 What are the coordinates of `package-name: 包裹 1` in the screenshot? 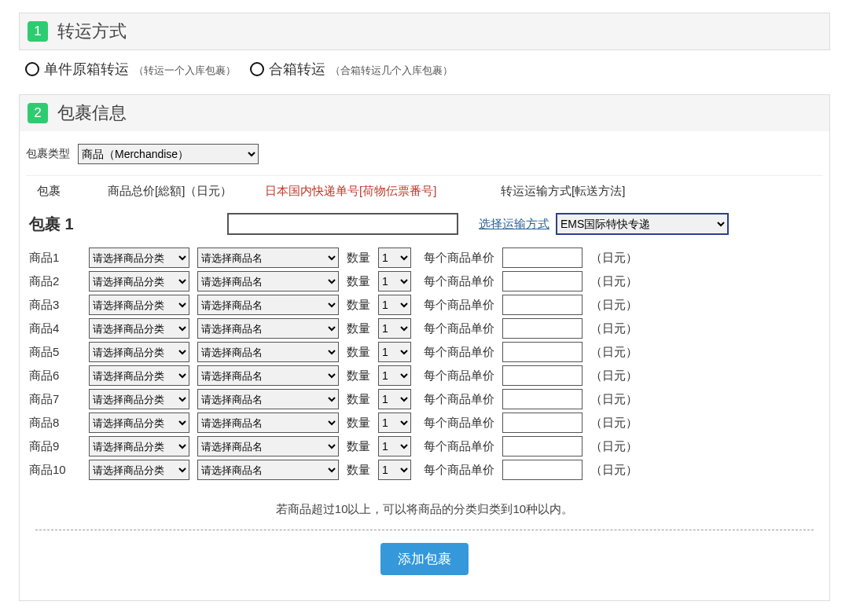 It's located at (128, 225).